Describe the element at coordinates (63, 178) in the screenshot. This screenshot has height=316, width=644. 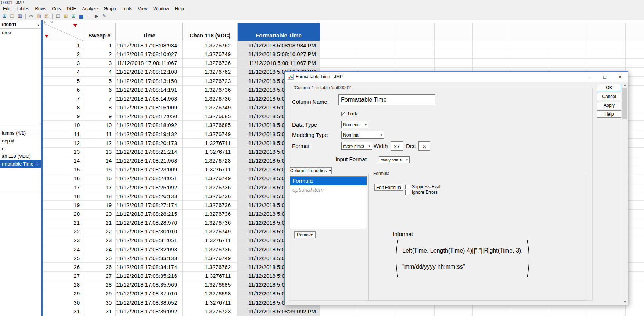
I see `row-number-cell: 16` at that location.